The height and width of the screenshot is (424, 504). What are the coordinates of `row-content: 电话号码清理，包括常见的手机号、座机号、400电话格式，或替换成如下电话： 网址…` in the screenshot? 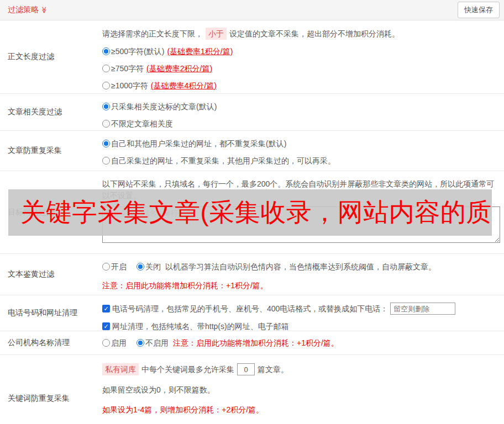 It's located at (303, 313).